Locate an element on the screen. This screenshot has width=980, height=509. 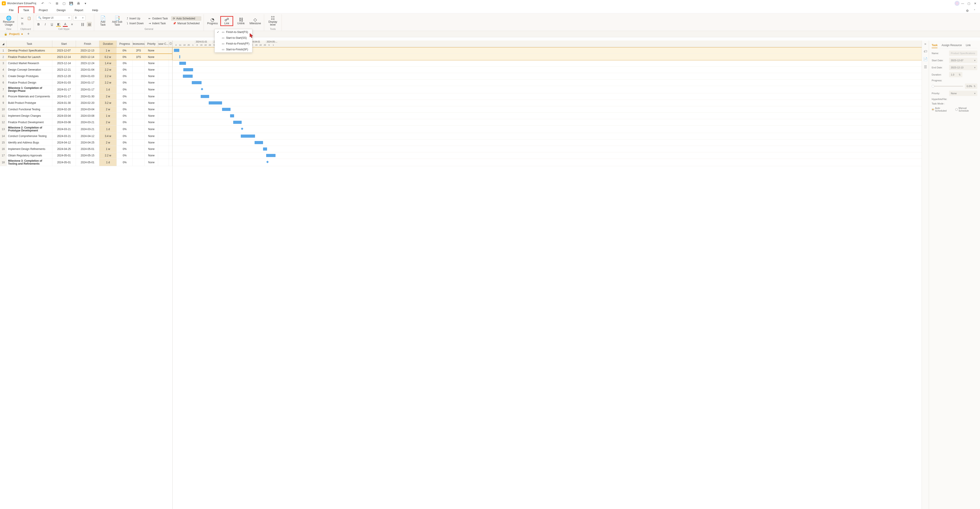
table-row: 2Finalize Product for Launch2023-12-1420… is located at coordinates (86, 57).